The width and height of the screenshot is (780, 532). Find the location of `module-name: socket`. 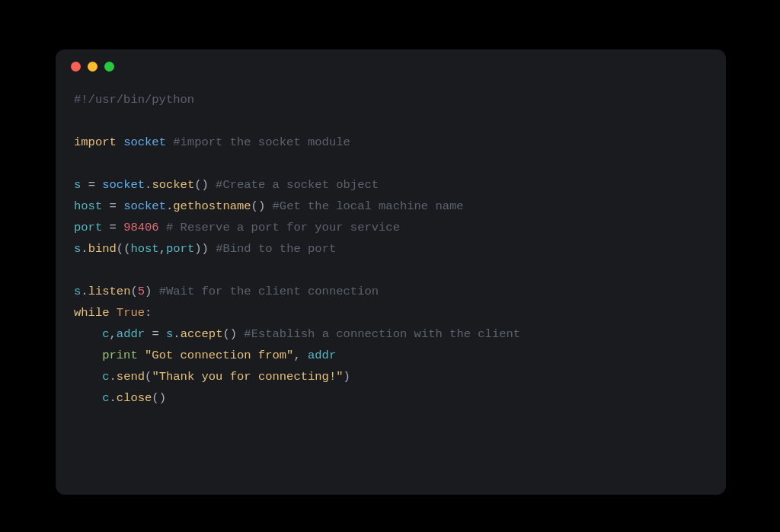

module-name: socket is located at coordinates (145, 142).